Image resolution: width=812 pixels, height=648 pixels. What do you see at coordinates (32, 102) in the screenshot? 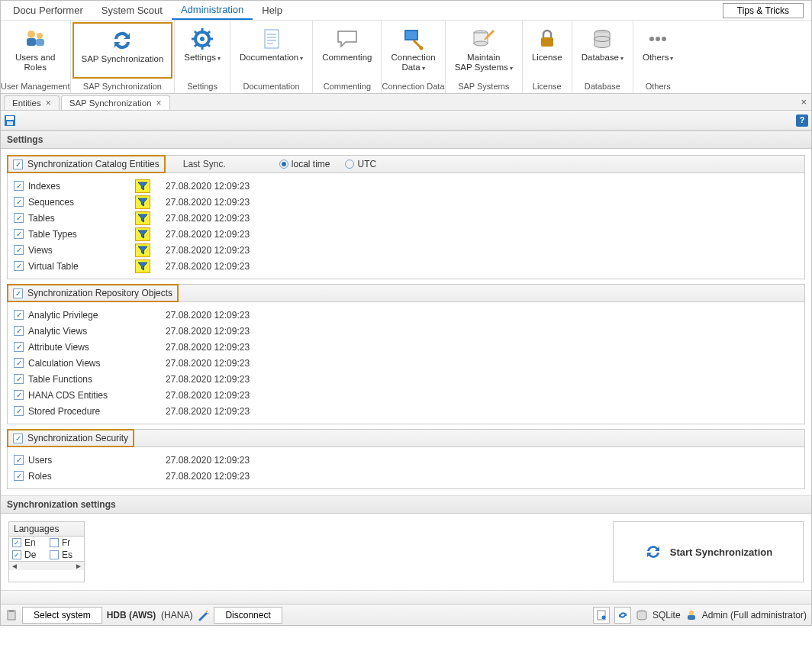
I see `tab-entities: Entities×` at bounding box center [32, 102].